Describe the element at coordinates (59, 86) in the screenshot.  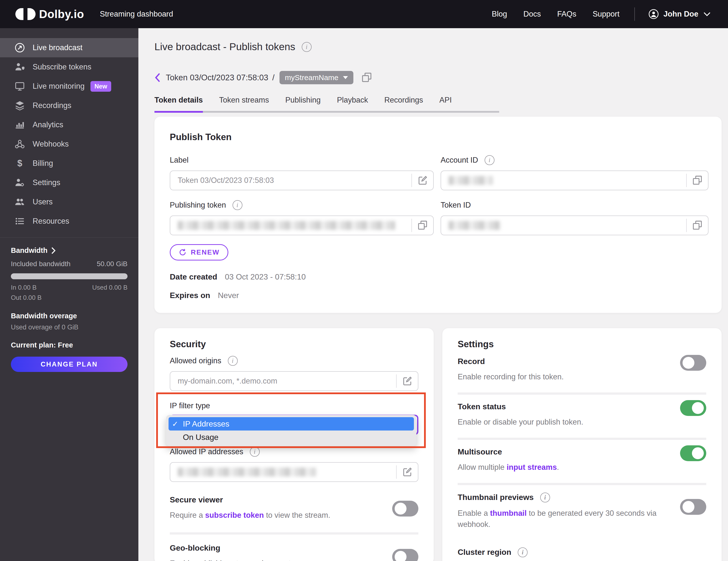
I see `sidebar-item-label: Live monitoring` at that location.